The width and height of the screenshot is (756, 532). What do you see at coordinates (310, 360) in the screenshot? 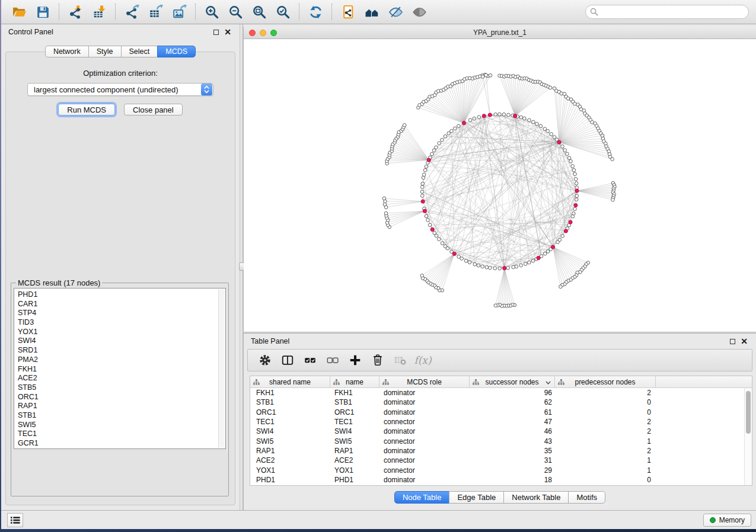
I see `select-all-button` at bounding box center [310, 360].